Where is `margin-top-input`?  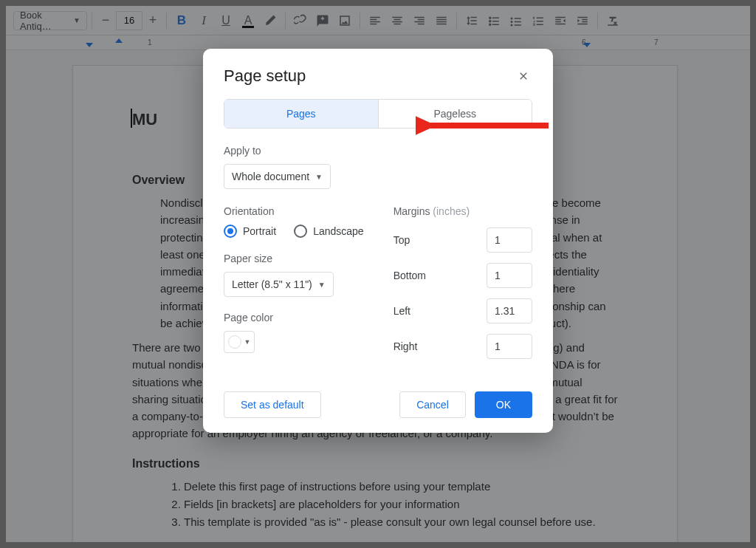
margin-top-input is located at coordinates (509, 240).